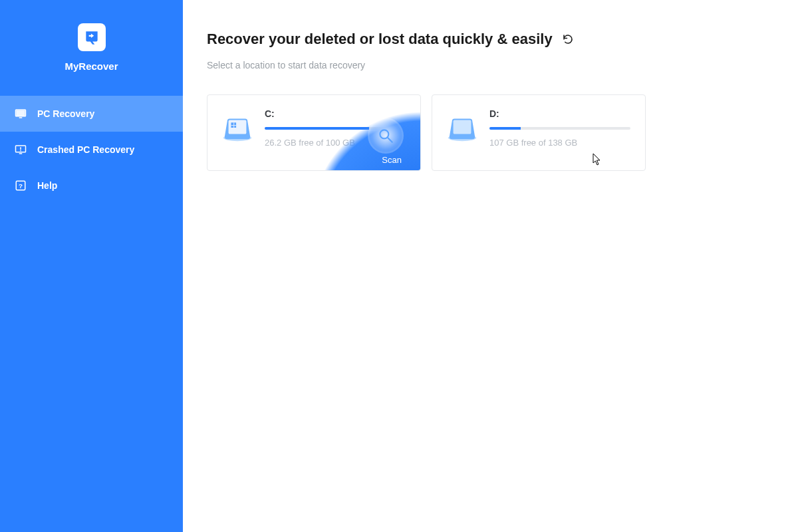  Describe the element at coordinates (380, 39) in the screenshot. I see `page-title: Recover your deleted or lost data quickl…` at that location.